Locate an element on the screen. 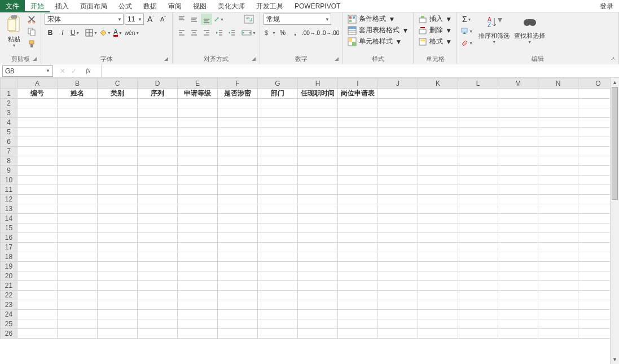  vertical-scrollbar: ▲ ▼ is located at coordinates (614, 221).